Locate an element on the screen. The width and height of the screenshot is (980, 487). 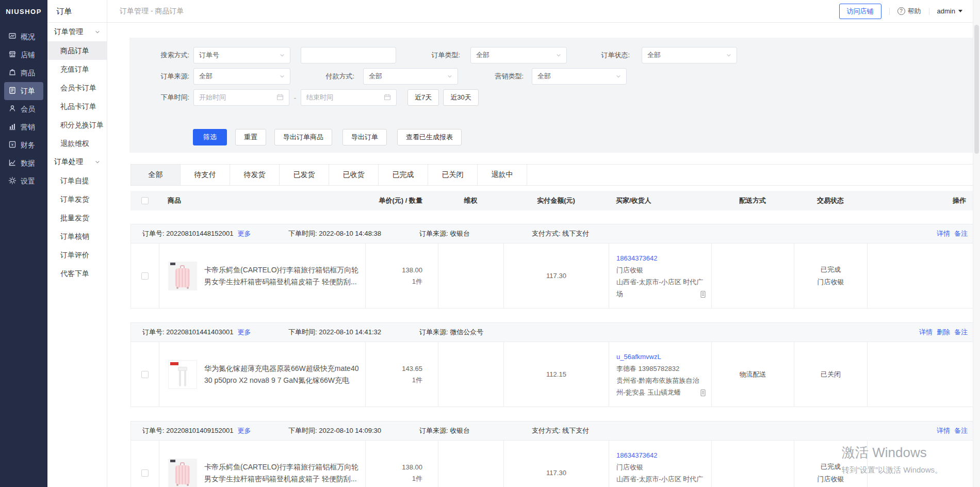
sidebar-item-goods-orders: 商品订单 is located at coordinates (77, 51).